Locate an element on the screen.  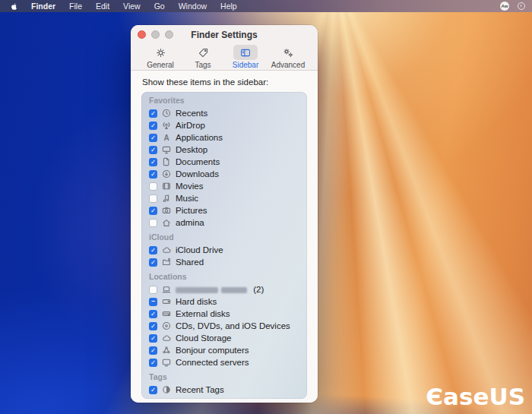
item-label: admina is located at coordinates (190, 223).